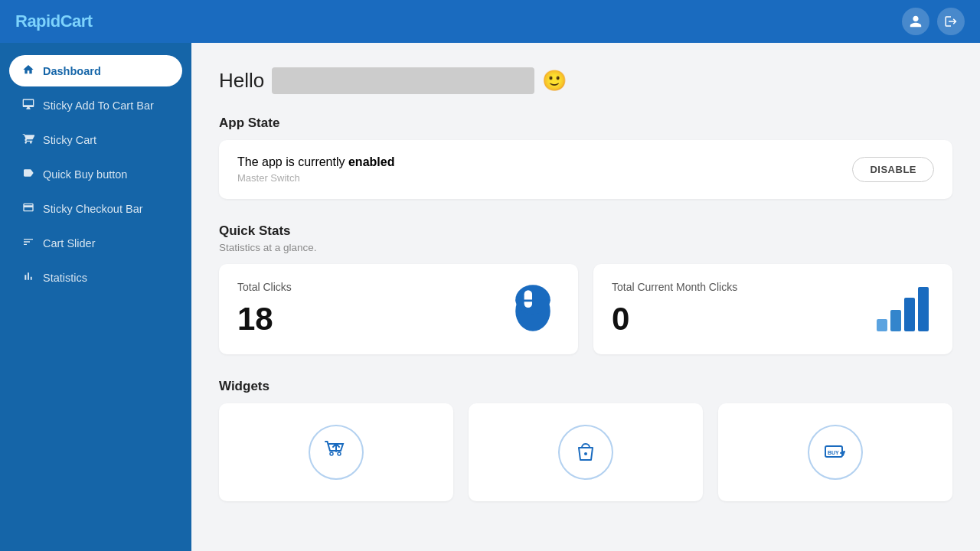  What do you see at coordinates (586, 452) in the screenshot?
I see `widgets-row: BUY` at bounding box center [586, 452].